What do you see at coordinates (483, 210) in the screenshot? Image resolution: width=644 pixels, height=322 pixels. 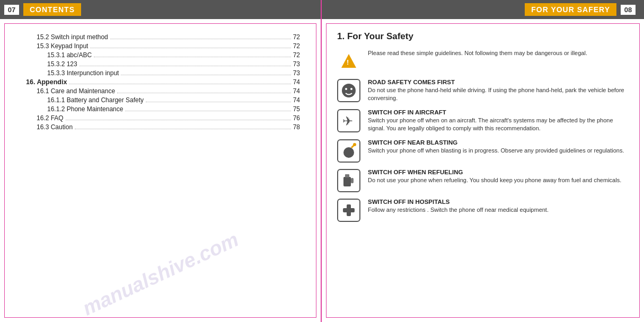 I see `safety-section: SWITCH OFF IN HOSPITALSFollow any restri…` at bounding box center [483, 210].